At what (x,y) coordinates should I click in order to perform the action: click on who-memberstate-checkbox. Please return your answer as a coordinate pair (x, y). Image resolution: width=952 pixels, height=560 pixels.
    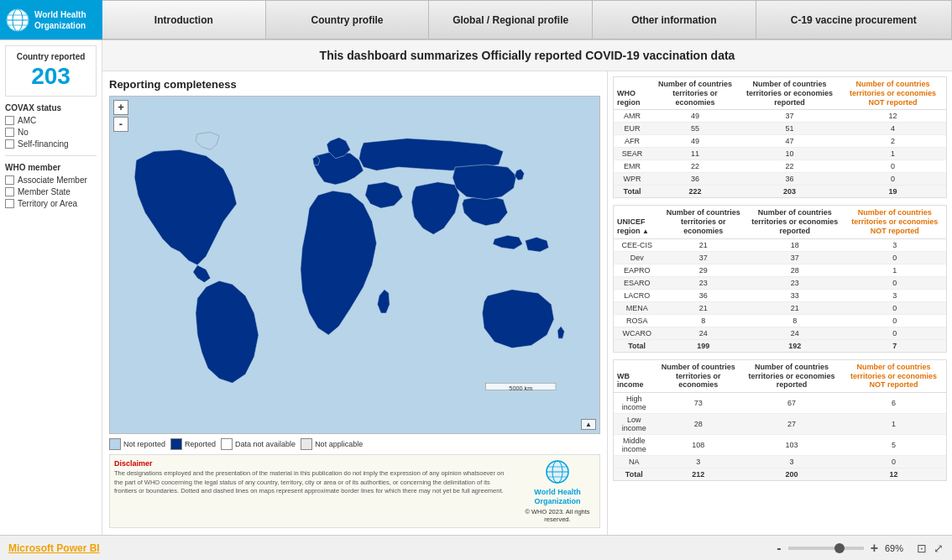
    Looking at the image, I should click on (10, 191).